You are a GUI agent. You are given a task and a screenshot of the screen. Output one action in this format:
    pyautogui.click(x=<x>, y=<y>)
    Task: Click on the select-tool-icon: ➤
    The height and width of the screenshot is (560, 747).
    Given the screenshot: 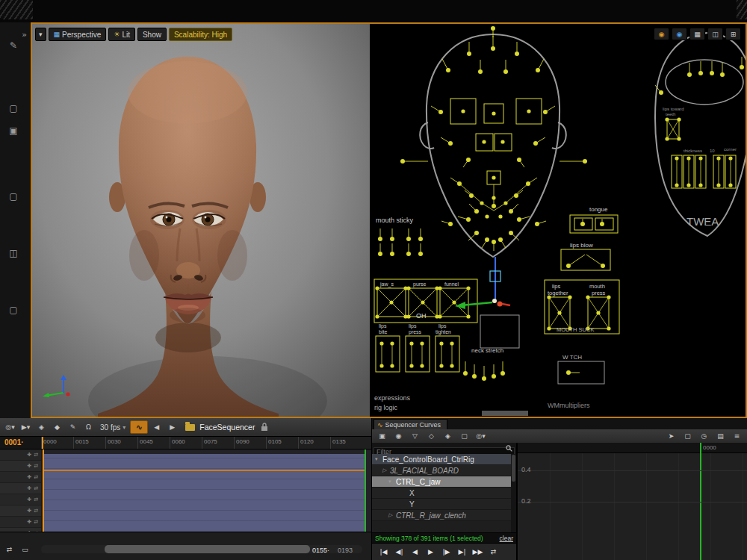 What is the action you would take?
    pyautogui.click(x=671, y=436)
    